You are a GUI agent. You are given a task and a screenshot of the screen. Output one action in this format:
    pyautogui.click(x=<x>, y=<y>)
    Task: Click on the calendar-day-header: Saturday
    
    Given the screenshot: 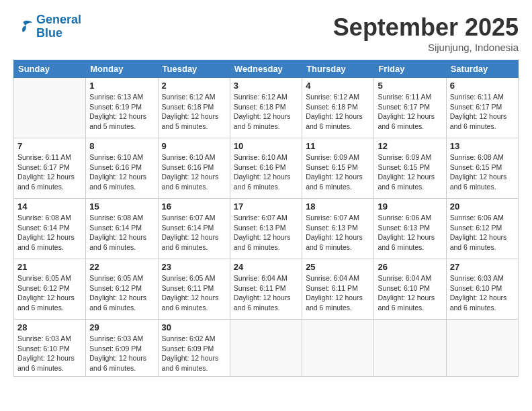 What is the action you would take?
    pyautogui.click(x=482, y=69)
    